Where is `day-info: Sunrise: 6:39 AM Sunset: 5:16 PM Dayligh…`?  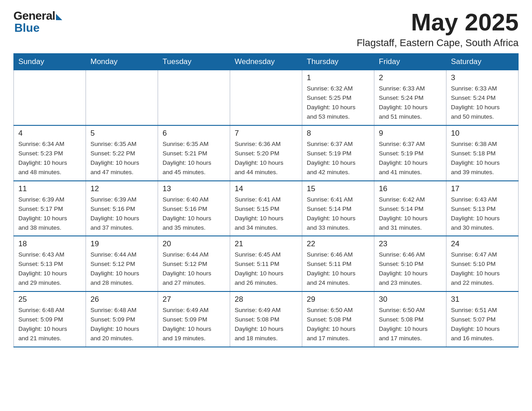 day-info: Sunrise: 6:39 AM Sunset: 5:16 PM Dayligh… is located at coordinates (122, 214).